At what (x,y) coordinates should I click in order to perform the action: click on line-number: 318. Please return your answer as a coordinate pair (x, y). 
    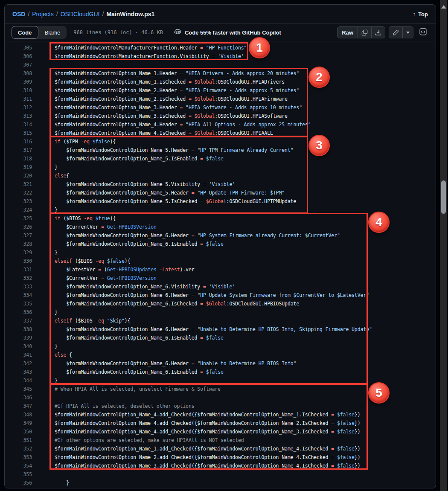
    Looking at the image, I should click on (18, 159).